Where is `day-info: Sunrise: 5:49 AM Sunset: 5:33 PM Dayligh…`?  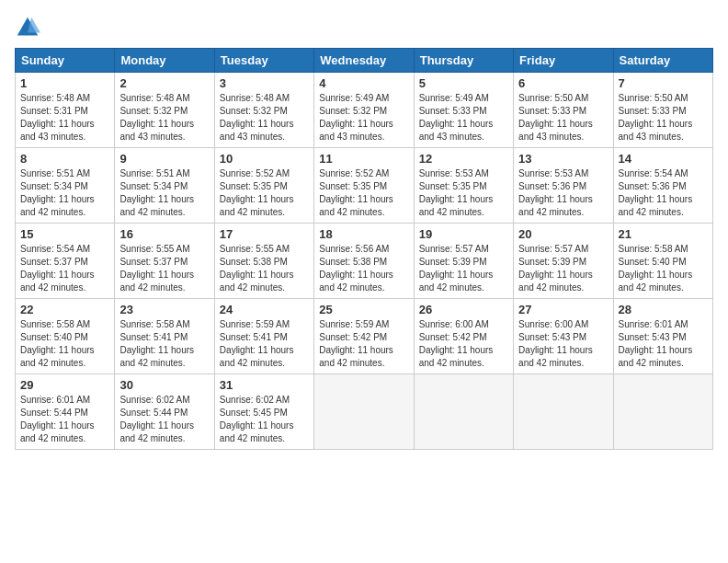
day-info: Sunrise: 5:49 AM Sunset: 5:33 PM Dayligh… is located at coordinates (463, 118).